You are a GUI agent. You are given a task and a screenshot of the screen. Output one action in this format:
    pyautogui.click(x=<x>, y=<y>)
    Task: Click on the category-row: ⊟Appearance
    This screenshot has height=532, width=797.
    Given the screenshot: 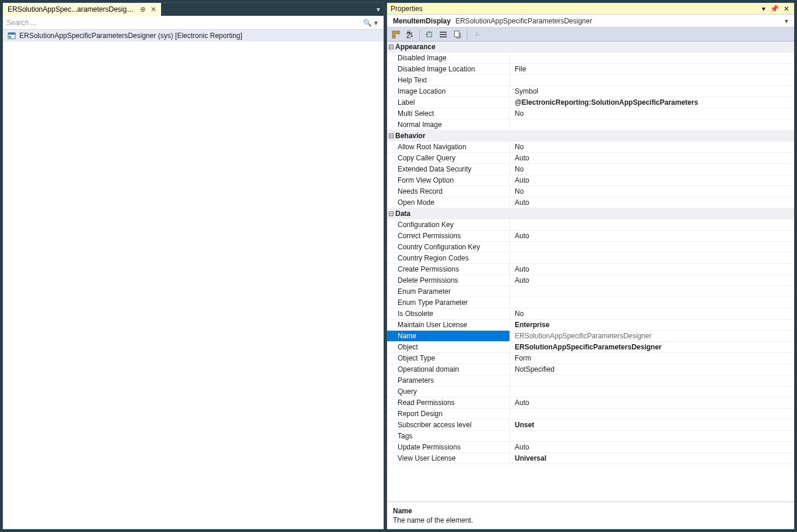 What is the action you would take?
    pyautogui.click(x=590, y=47)
    